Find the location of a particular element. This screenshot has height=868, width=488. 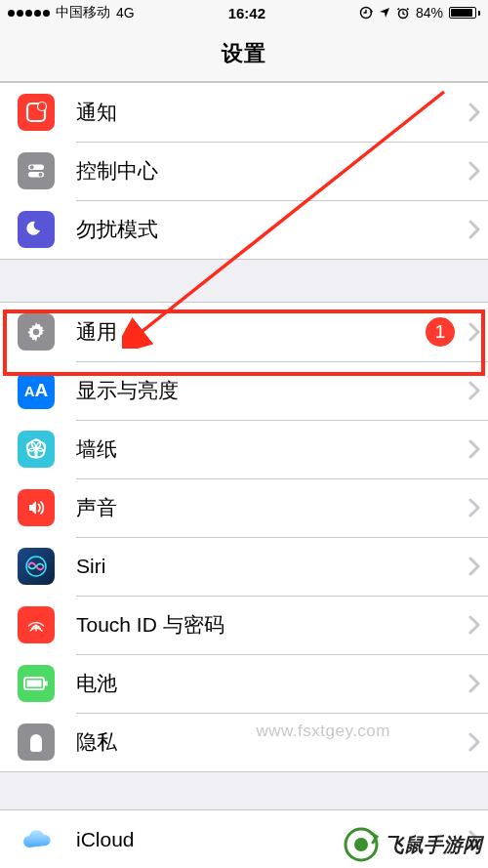

carrier-label: 中国移动 is located at coordinates (83, 13).